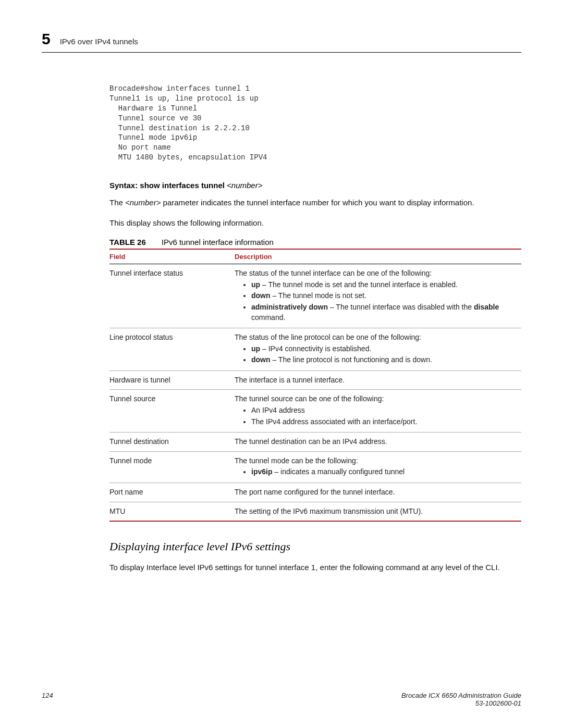  I want to click on table-caption: TABLE 26 IPv6 tunnel interface informati…, so click(315, 242).